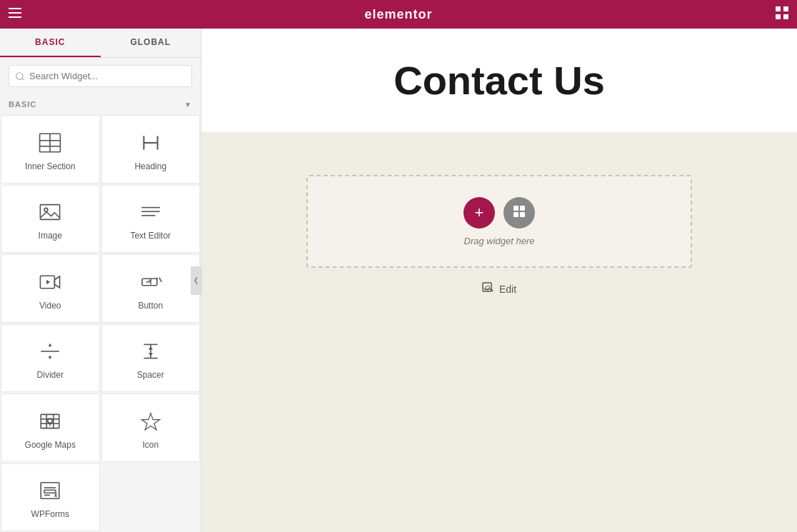  I want to click on section-label-text: BASIC, so click(23, 104).